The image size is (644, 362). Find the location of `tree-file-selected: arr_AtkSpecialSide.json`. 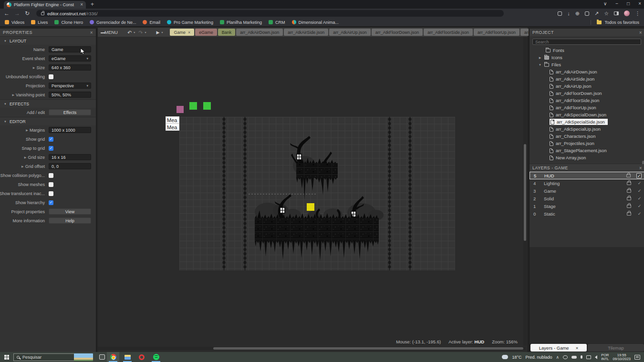

tree-file-selected: arr_AtkSpecialSide.json is located at coordinates (591, 122).